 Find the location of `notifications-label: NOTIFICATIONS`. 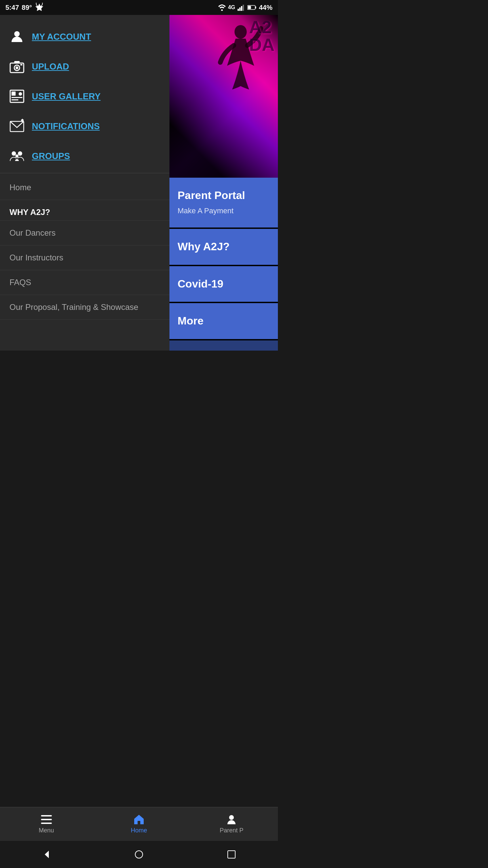

notifications-label: NOTIFICATIONS is located at coordinates (66, 126).